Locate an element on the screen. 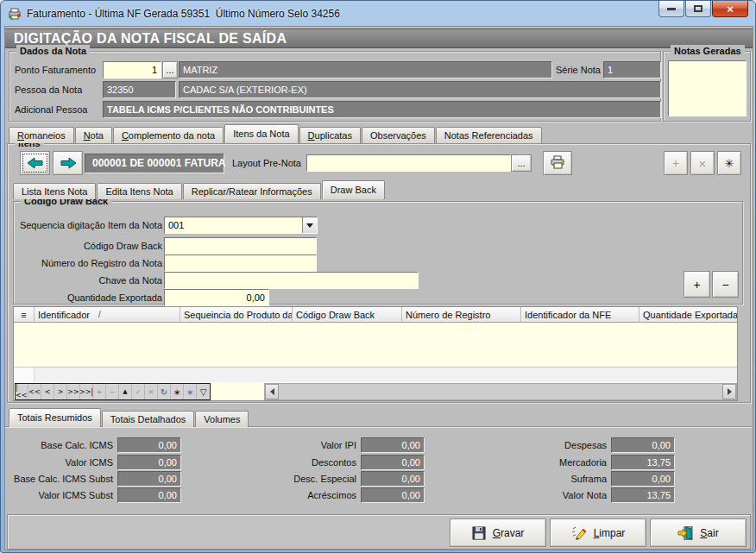 Image resolution: width=756 pixels, height=553 pixels. special-button: ✳ is located at coordinates (729, 163).